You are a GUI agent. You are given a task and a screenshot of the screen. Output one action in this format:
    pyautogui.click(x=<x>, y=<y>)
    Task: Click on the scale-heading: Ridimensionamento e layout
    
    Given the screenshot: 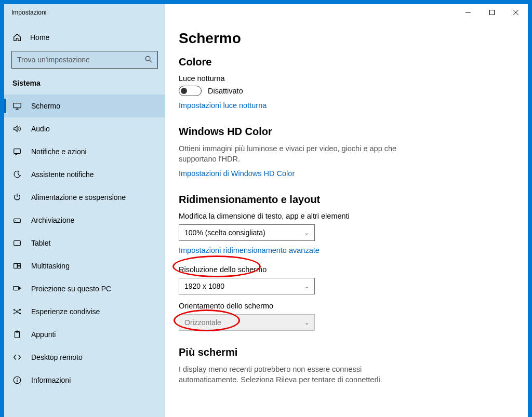 What is the action you would take?
    pyautogui.click(x=347, y=199)
    